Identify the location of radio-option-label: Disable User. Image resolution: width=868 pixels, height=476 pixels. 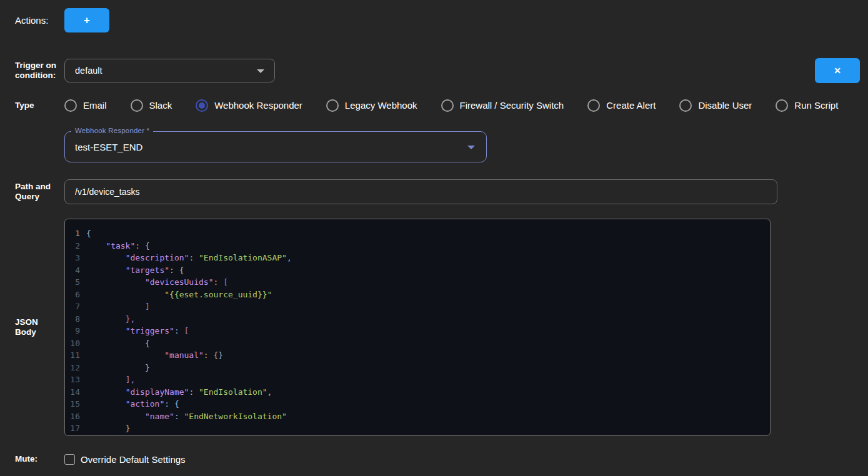
(725, 105).